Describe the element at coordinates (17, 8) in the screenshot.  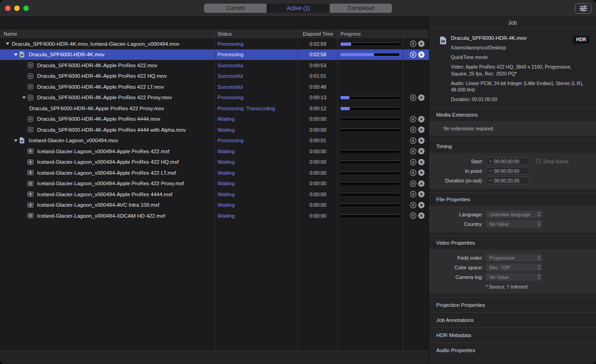
I see `traffic-lights` at that location.